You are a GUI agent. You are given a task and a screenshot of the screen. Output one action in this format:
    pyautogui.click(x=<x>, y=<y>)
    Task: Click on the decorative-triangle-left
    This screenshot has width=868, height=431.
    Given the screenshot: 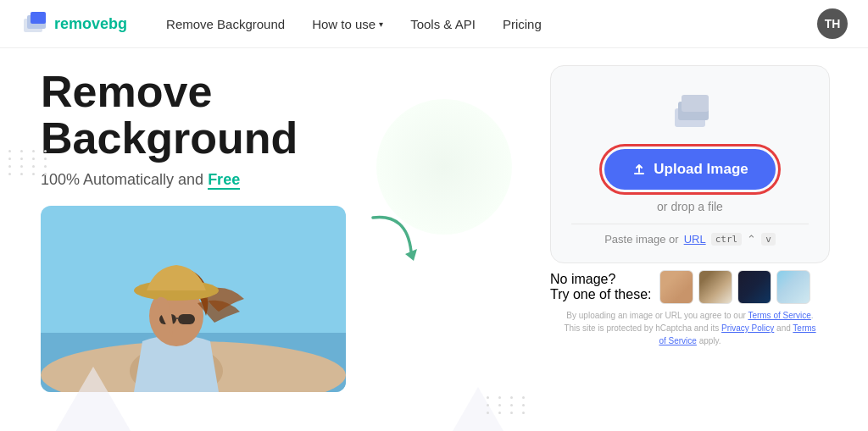 What is the action you would take?
    pyautogui.click(x=93, y=399)
    